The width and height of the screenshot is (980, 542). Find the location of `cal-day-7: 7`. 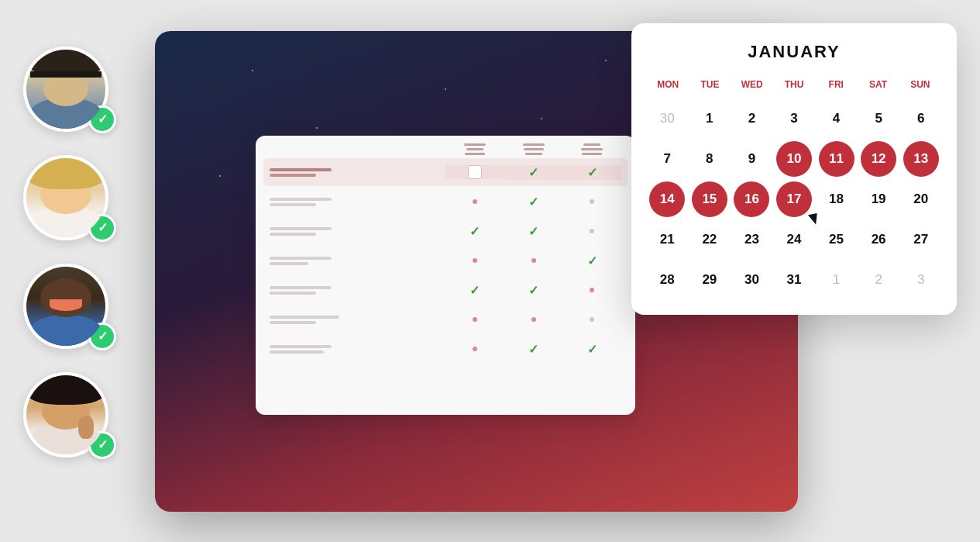

cal-day-7: 7 is located at coordinates (667, 159).